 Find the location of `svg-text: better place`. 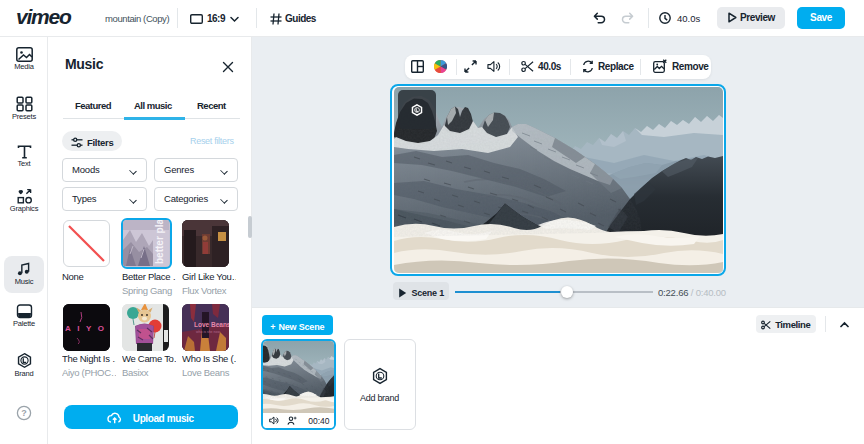

svg-text: better place is located at coordinates (160, 242).